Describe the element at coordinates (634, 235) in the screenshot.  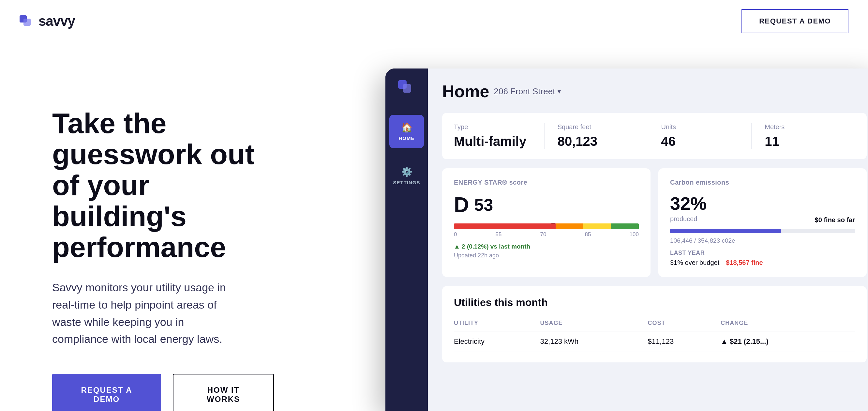
I see `tick-100: 100` at that location.